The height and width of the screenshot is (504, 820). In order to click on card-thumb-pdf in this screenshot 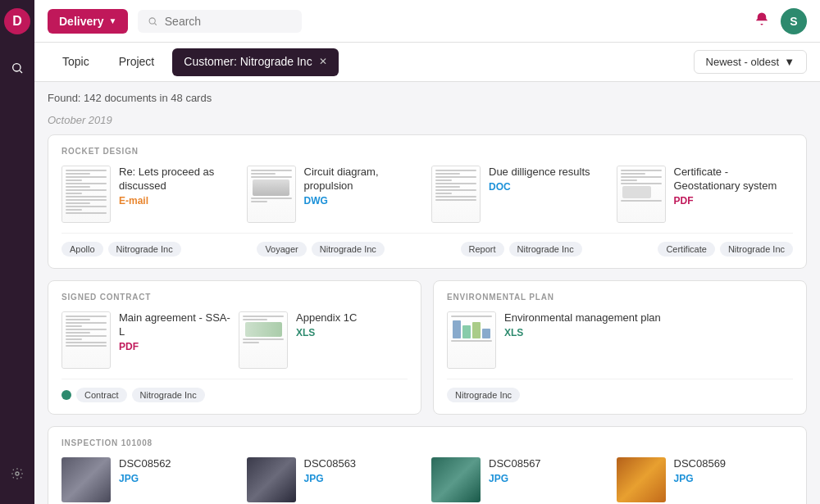, I will do `click(641, 194)`.